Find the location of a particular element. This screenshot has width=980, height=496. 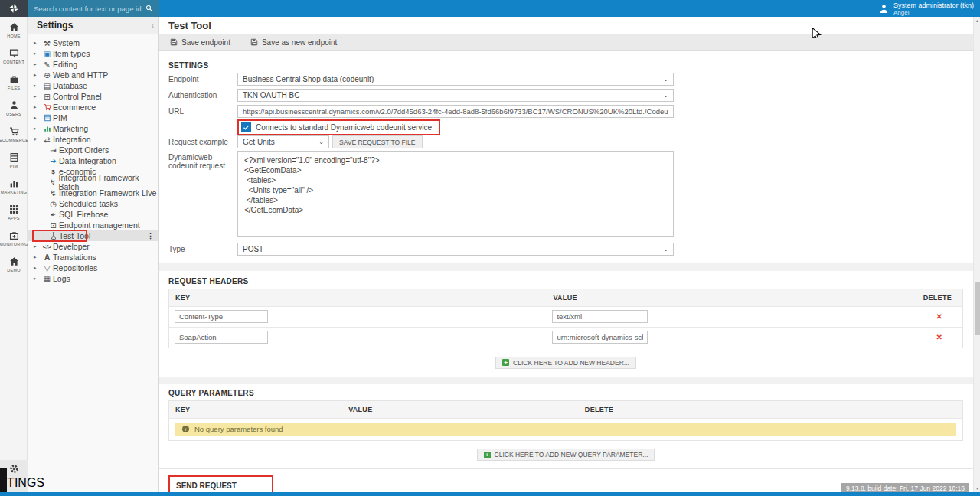

vertical-scrollbar: ▲ ▼ is located at coordinates (977, 254).